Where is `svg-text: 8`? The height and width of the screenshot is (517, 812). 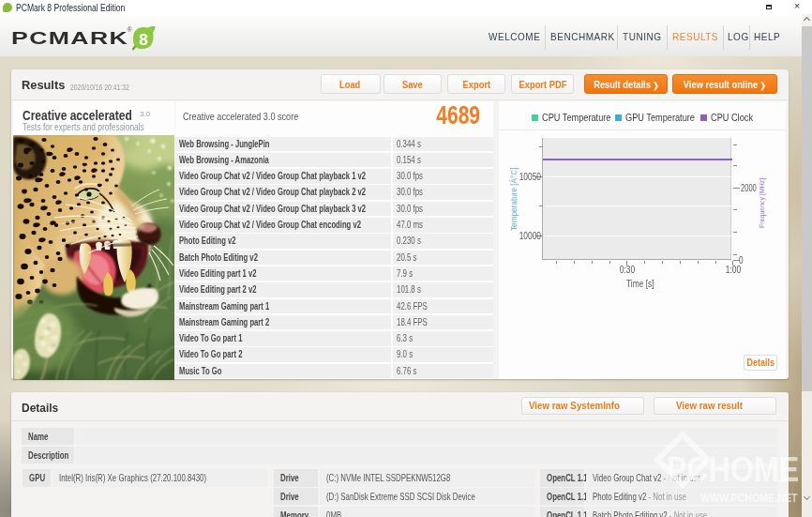 svg-text: 8 is located at coordinates (143, 39).